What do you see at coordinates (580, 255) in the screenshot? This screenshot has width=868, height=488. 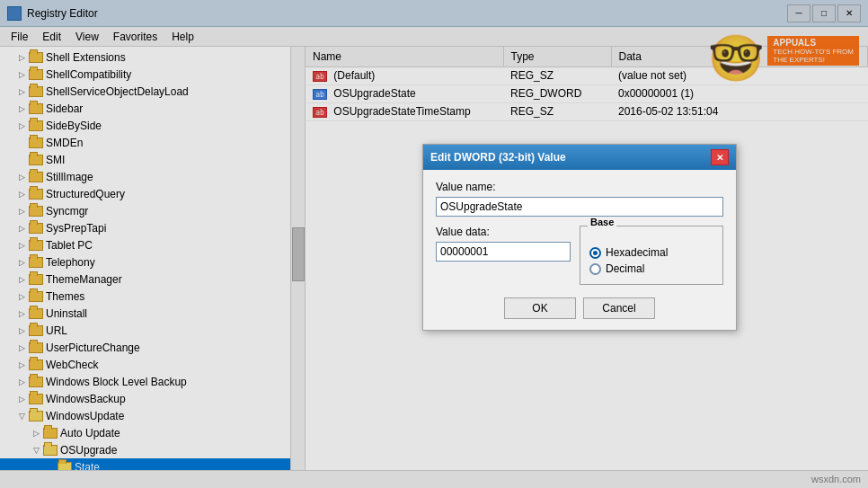 I see `data-row: Value data: Base Hexadecimal` at bounding box center [580, 255].